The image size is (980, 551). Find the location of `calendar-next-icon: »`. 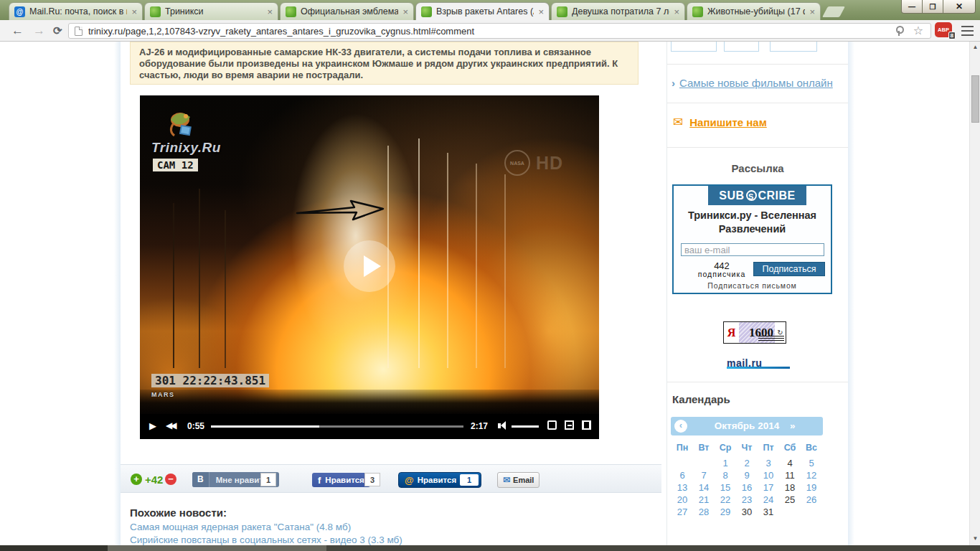

calendar-next-icon: » is located at coordinates (793, 426).